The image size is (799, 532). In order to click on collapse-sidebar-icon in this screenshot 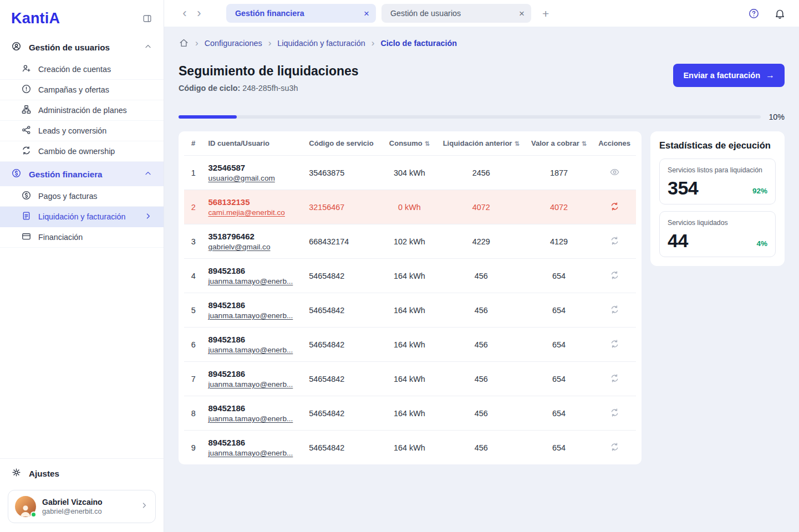, I will do `click(147, 19)`.